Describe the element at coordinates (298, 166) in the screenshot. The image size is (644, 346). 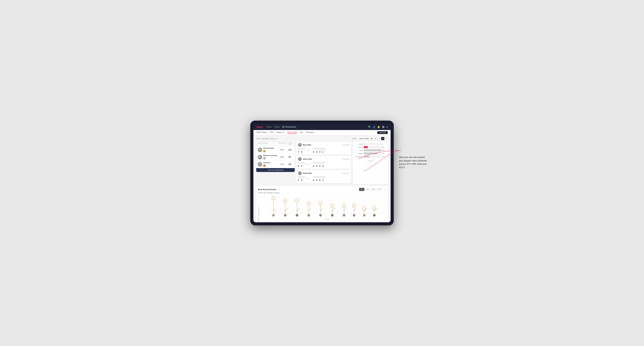
I see `tournament-rounds: 8` at that location.